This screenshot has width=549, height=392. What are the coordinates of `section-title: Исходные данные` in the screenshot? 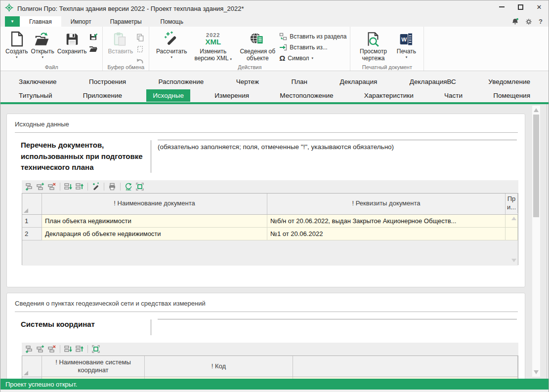 It's located at (266, 124).